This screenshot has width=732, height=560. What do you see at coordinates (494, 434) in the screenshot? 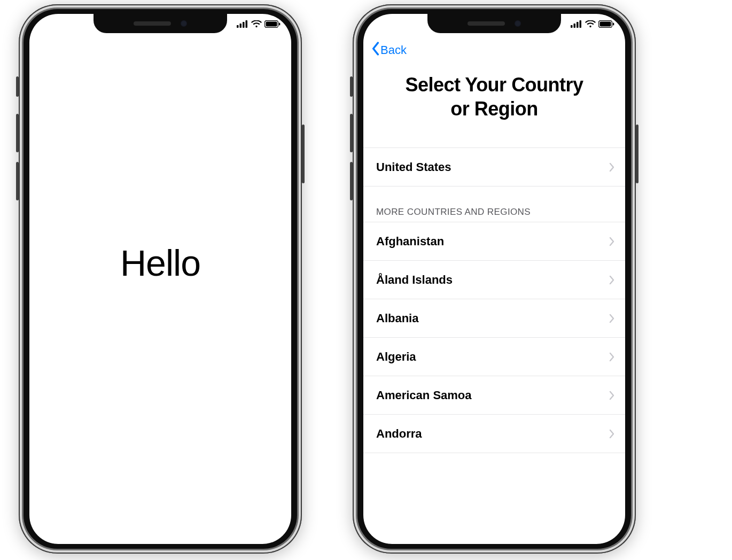
I see `region-row: Andorra` at bounding box center [494, 434].